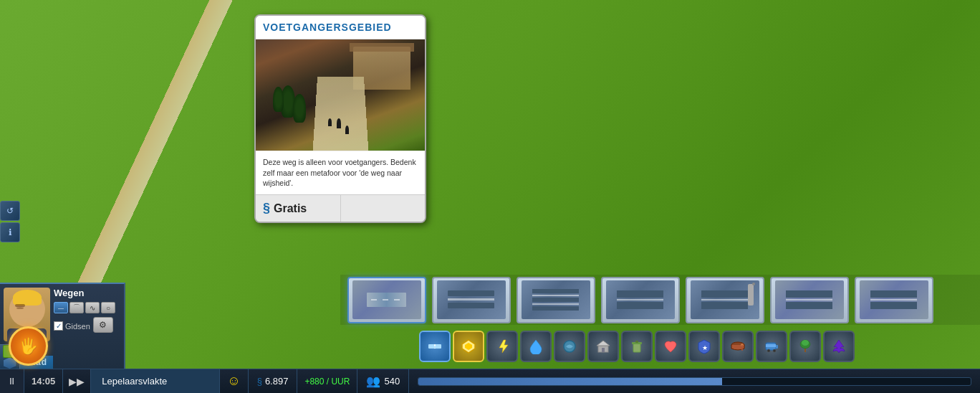  Describe the element at coordinates (61, 308) in the screenshot. I see `tool-btn-straight: —` at that location.